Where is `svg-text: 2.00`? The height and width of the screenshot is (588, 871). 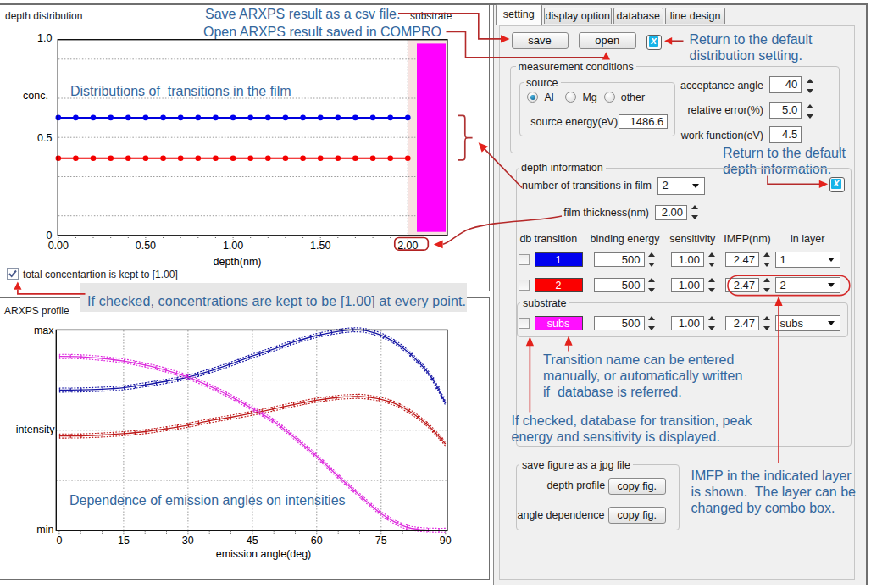 svg-text: 2.00 is located at coordinates (408, 246).